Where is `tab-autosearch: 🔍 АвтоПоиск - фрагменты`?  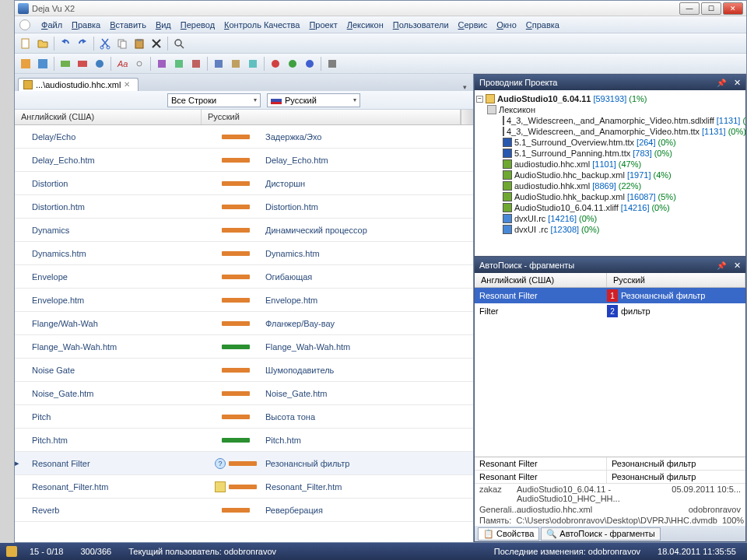 tab-autosearch: 🔍 АвтоПоиск - фрагменты is located at coordinates (601, 534).